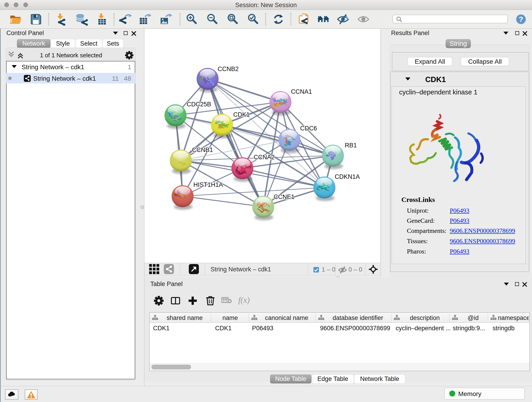 The height and width of the screenshot is (402, 532). Describe the element at coordinates (264, 157) in the screenshot. I see `svg-text: CCNA2` at that location.